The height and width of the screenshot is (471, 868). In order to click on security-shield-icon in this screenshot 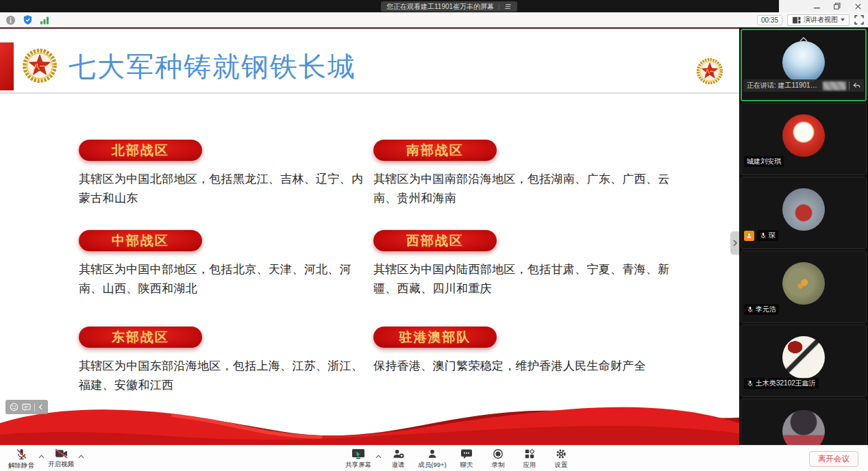, I will do `click(27, 20)`.